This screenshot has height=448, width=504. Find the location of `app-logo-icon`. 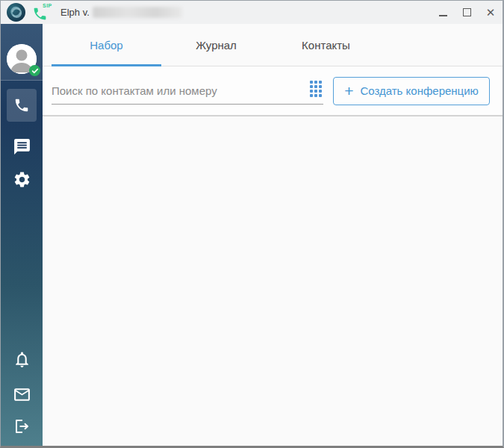

app-logo-icon is located at coordinates (16, 12).